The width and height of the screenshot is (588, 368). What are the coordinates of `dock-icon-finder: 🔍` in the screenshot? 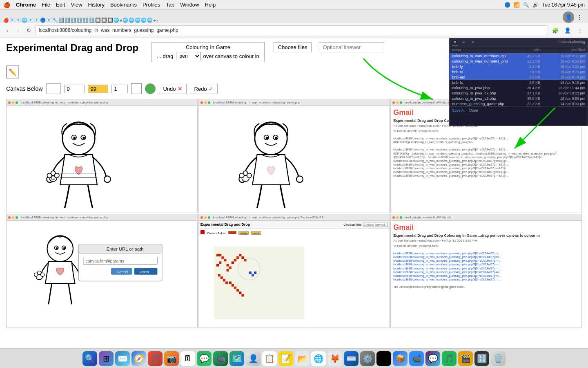 It's located at (90, 359).